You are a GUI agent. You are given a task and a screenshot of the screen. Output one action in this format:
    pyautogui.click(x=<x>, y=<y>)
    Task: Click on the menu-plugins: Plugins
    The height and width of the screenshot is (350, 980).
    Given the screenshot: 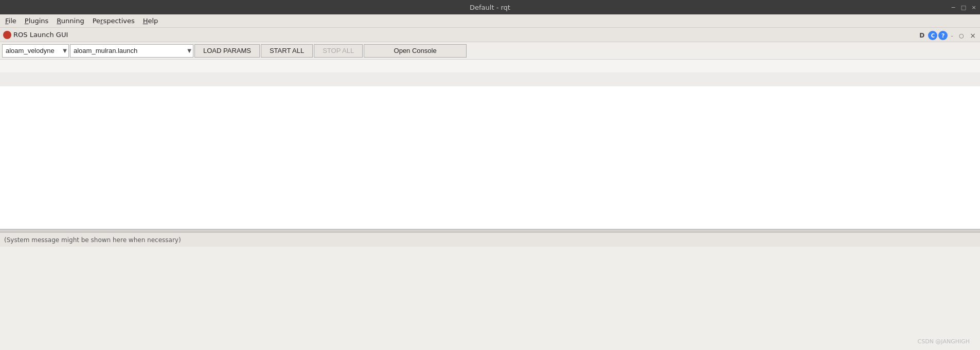 What is the action you would take?
    pyautogui.click(x=37, y=21)
    